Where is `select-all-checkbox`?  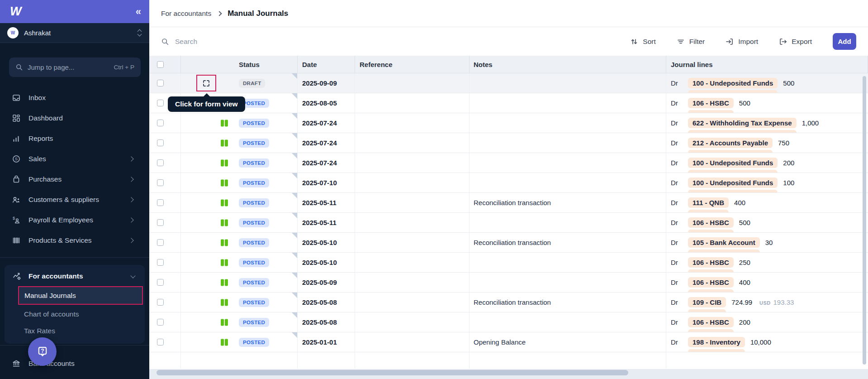 select-all-checkbox is located at coordinates (160, 64).